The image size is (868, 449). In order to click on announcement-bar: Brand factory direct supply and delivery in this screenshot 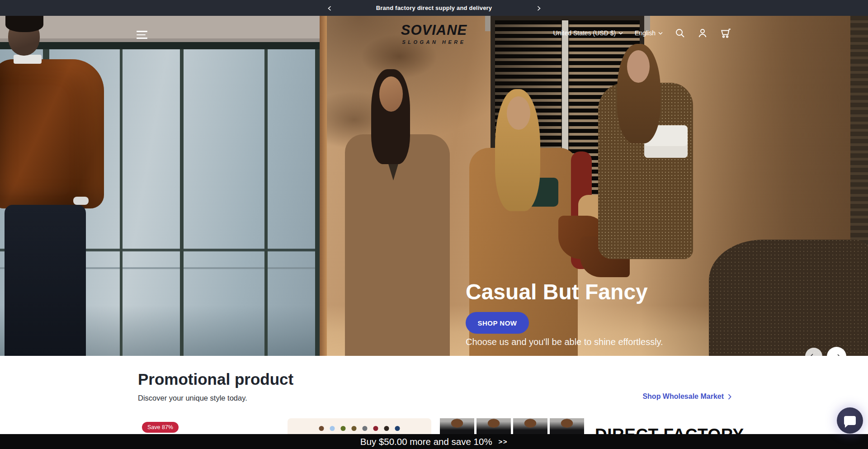, I will do `click(434, 8)`.